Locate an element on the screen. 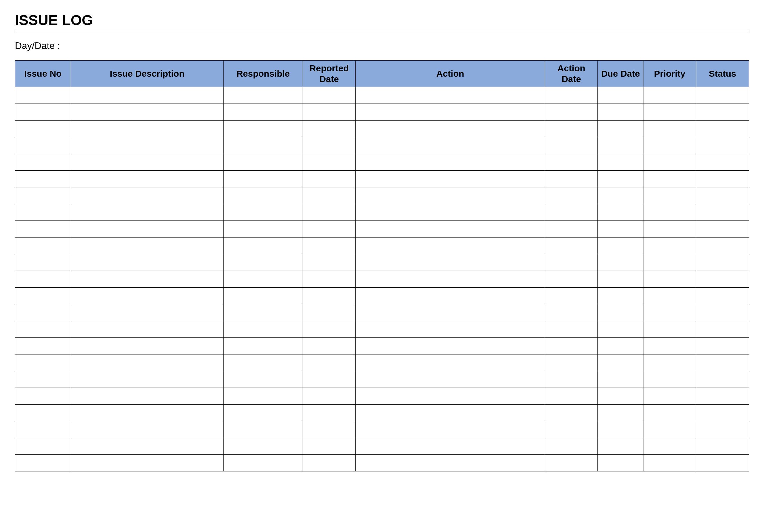  col-header-action: Action is located at coordinates (450, 74).